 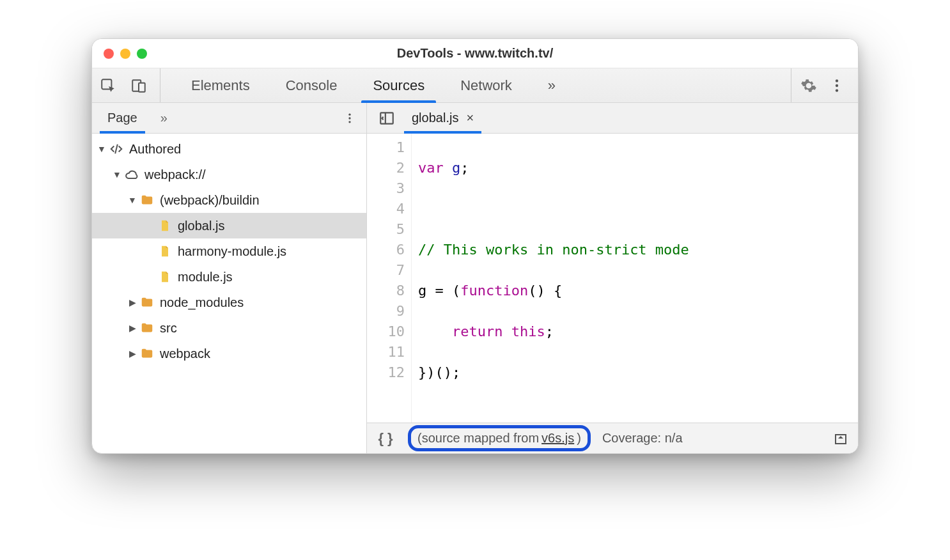 I want to click on tree-authored-label: Authored, so click(x=155, y=150).